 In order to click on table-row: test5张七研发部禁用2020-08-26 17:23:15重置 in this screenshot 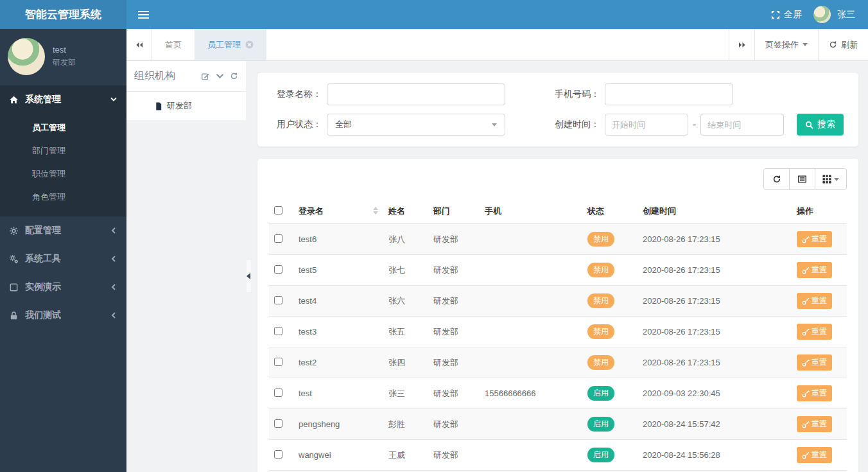, I will do `click(558, 270)`.